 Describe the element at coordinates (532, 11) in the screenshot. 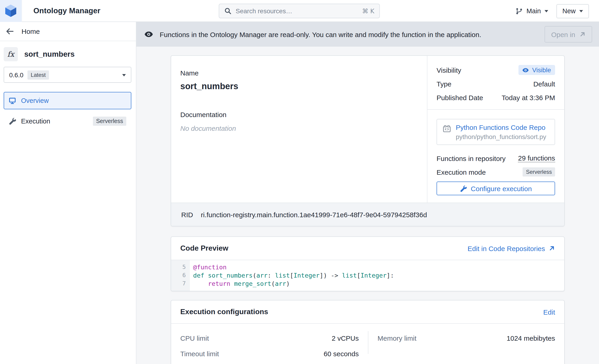

I see `branch-selector: Main` at that location.